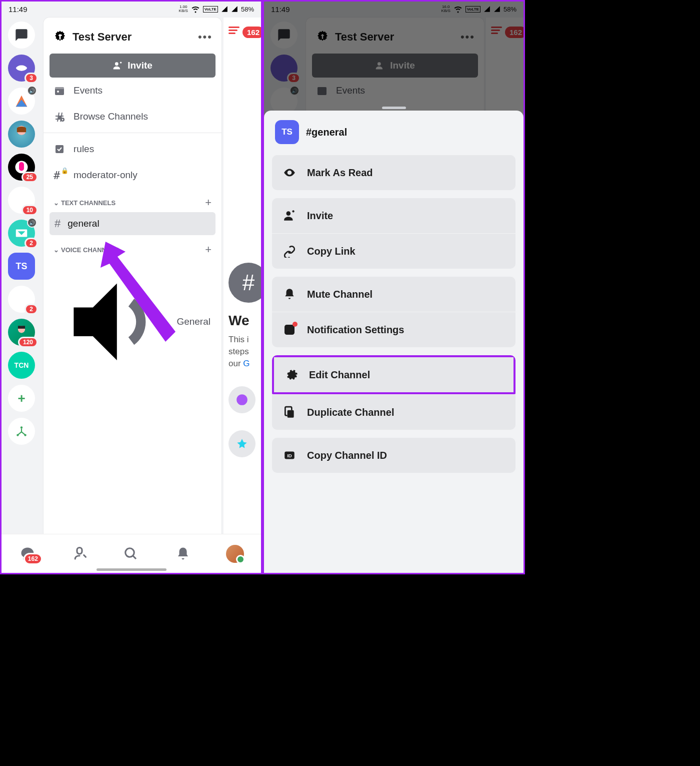 This screenshot has height=766, width=700. I want to click on nav-profile, so click(235, 554).